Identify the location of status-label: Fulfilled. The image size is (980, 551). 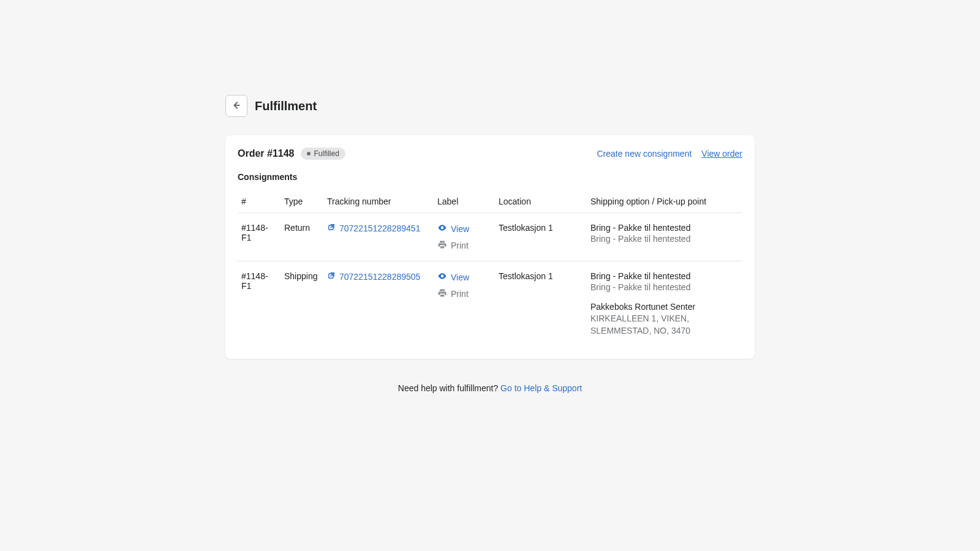
(327, 154).